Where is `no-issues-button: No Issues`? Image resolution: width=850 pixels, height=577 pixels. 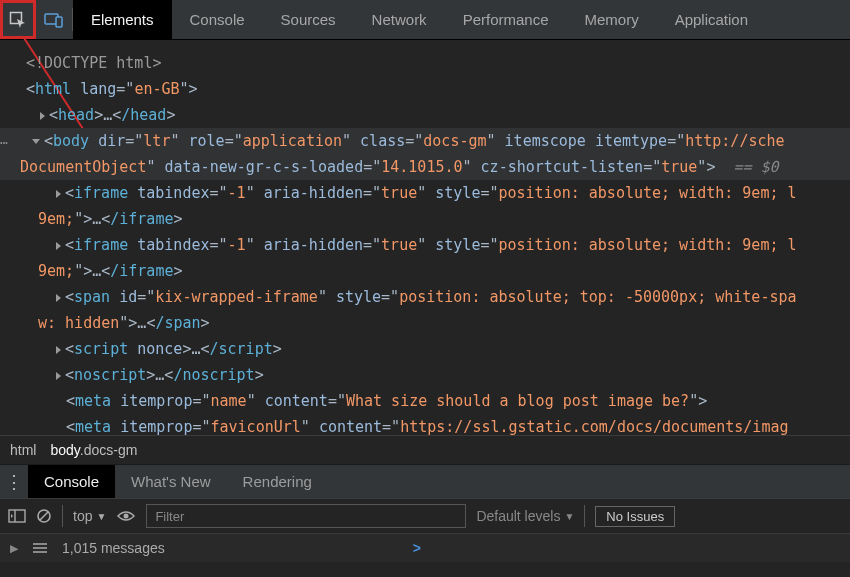
no-issues-button: No Issues is located at coordinates (635, 516).